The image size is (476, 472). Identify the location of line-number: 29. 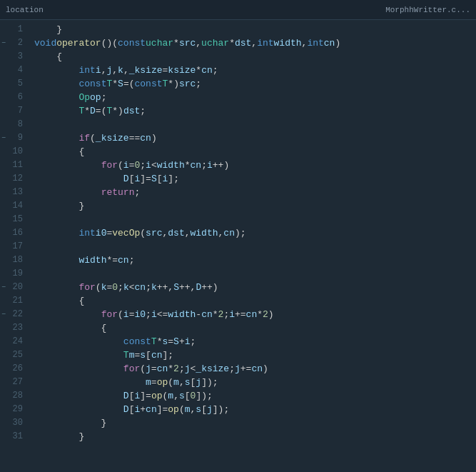
(14, 410).